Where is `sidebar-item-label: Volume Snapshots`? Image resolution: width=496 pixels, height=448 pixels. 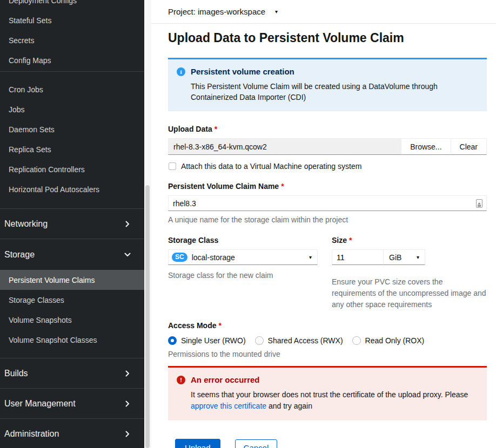 sidebar-item-label: Volume Snapshots is located at coordinates (40, 320).